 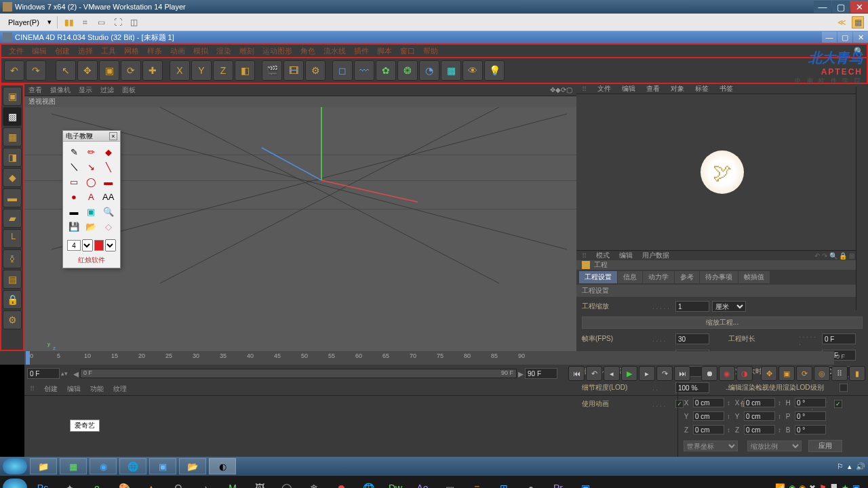 I want to click on next-frame-button: ▸, so click(x=647, y=373).